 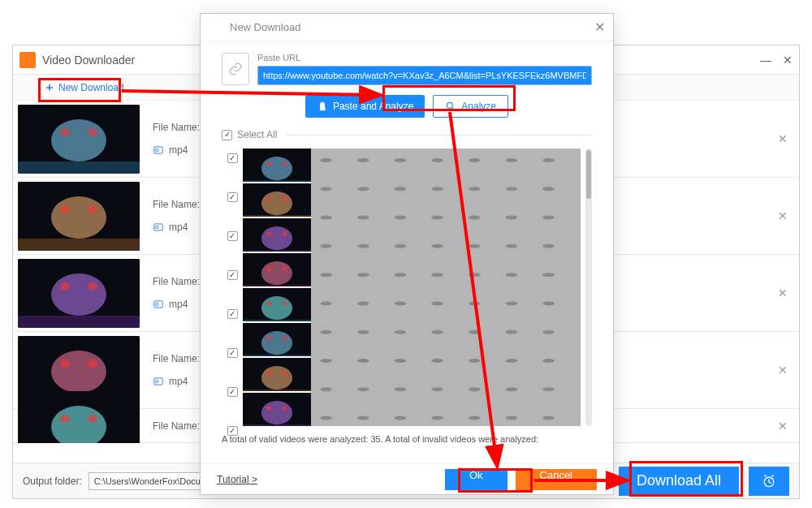 I want to click on dialog-close-button: ✕, so click(x=599, y=28).